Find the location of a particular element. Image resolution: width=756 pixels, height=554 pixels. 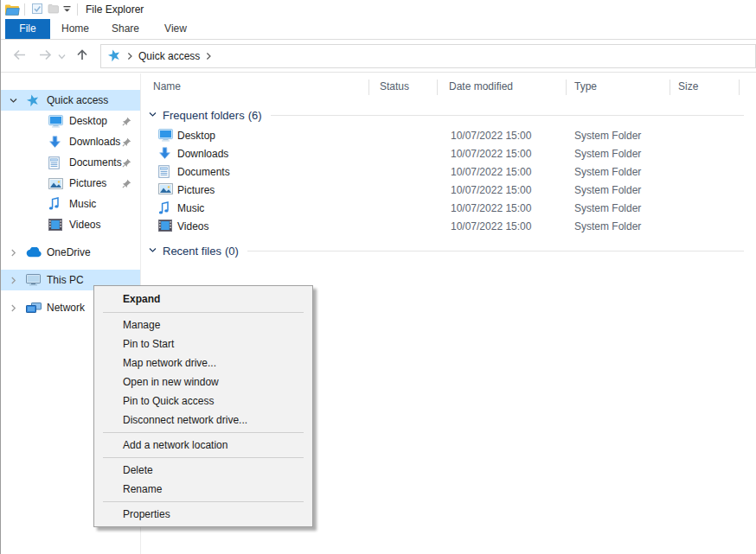

file-name: Desktop is located at coordinates (196, 136).